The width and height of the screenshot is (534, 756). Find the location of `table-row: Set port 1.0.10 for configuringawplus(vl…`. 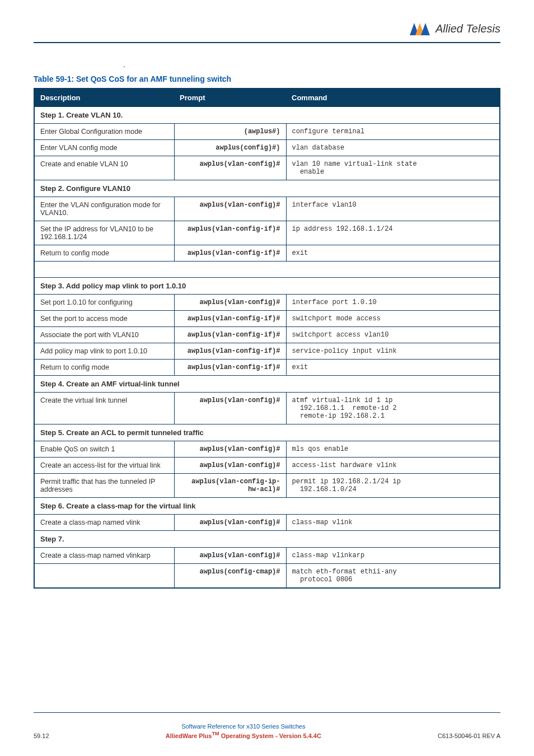

table-row: Set port 1.0.10 for configuringawplus(vl… is located at coordinates (267, 302).